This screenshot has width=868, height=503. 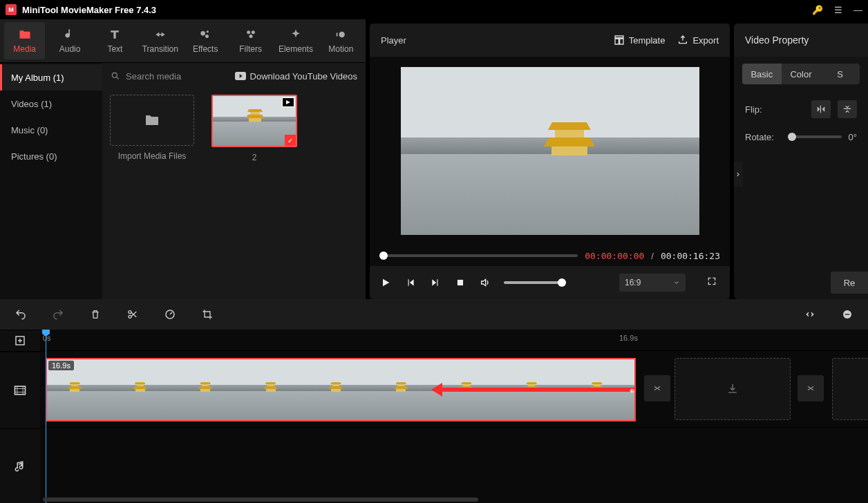 I want to click on youtube-icon, so click(x=240, y=76).